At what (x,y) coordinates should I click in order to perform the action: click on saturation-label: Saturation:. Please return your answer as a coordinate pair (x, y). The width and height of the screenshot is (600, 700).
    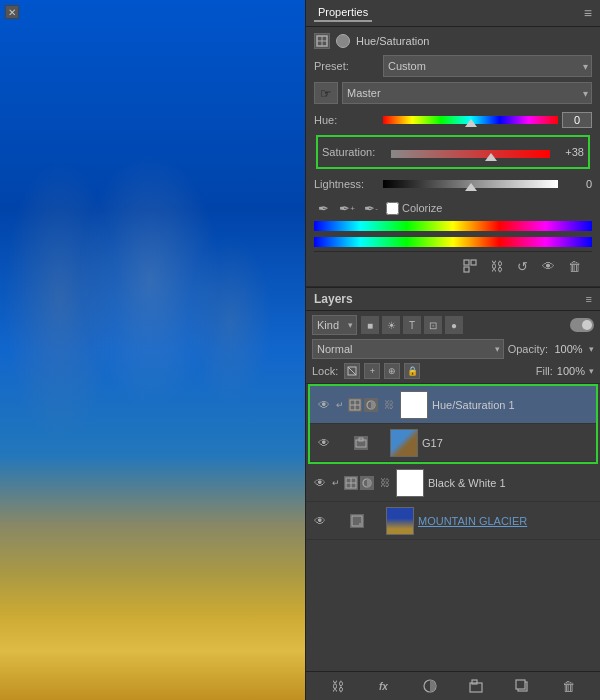
    Looking at the image, I should click on (354, 152).